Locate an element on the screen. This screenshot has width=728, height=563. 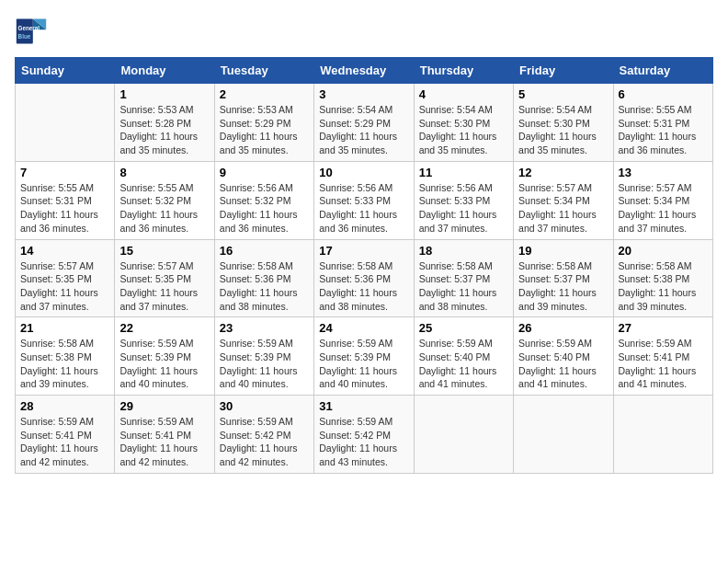
calendar-cell: 8Sunrise: 5:55 AM Sunset: 5:32 PM Daylig… is located at coordinates (165, 201).